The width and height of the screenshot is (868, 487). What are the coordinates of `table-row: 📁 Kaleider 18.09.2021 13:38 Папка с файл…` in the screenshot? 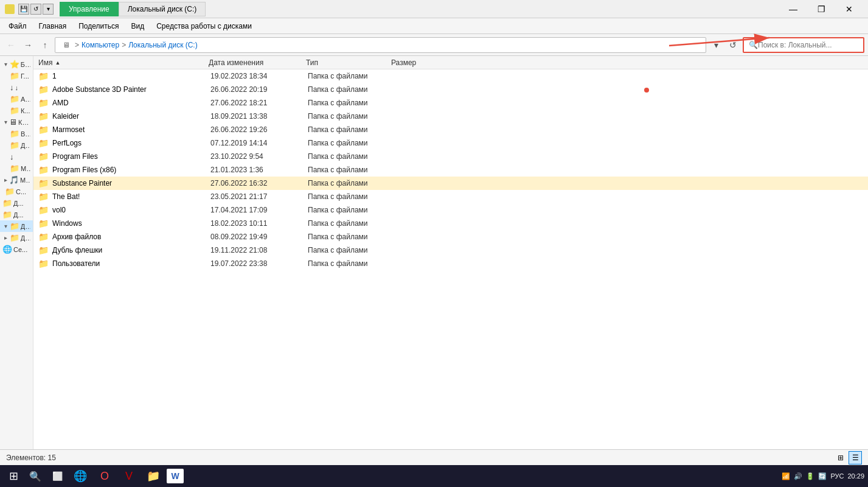 It's located at (451, 116).